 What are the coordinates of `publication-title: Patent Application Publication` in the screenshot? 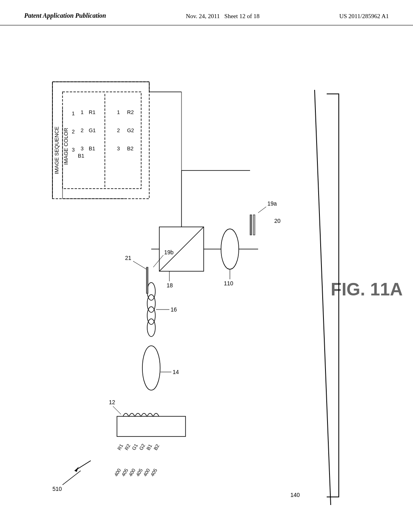 It's located at (65, 16).